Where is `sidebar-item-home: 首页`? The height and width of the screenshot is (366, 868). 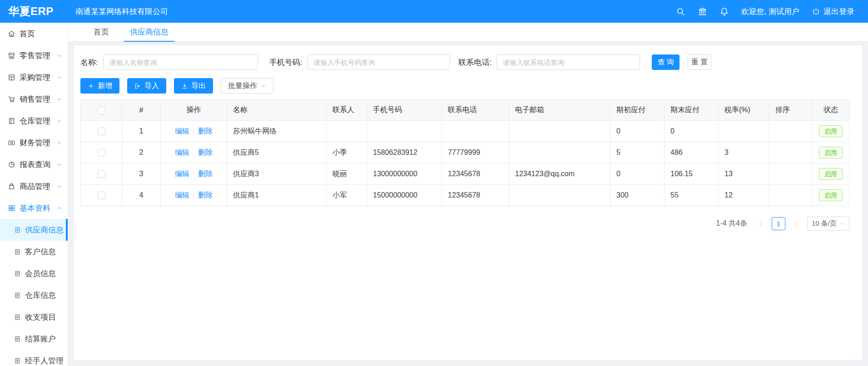 sidebar-item-home: 首页 is located at coordinates (34, 34).